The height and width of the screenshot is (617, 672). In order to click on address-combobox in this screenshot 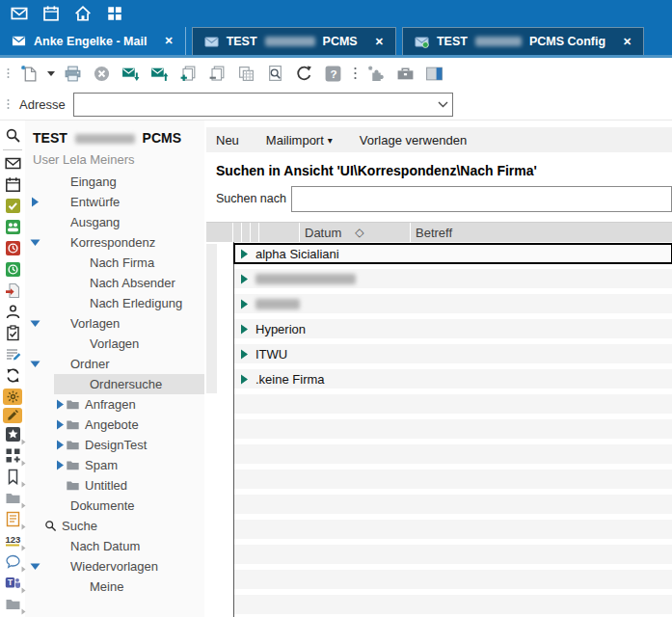, I will do `click(263, 104)`.